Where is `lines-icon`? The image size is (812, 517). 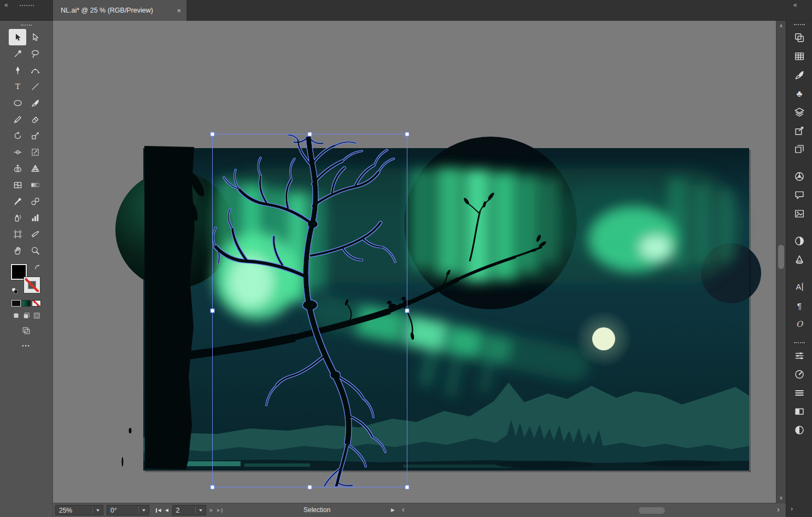
lines-icon is located at coordinates (799, 393).